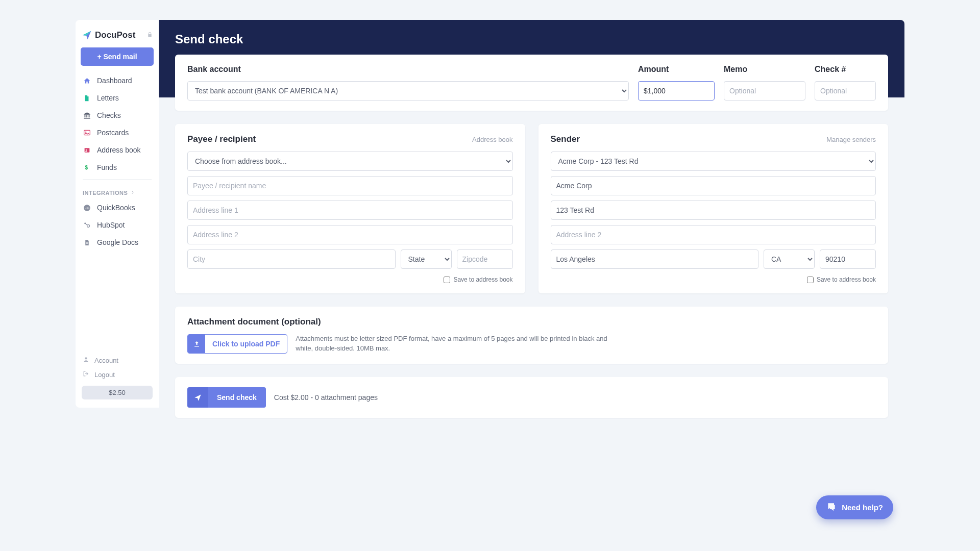 This screenshot has width=980, height=551. What do you see at coordinates (246, 344) in the screenshot?
I see `upload-label: Click to upload PDF` at bounding box center [246, 344].